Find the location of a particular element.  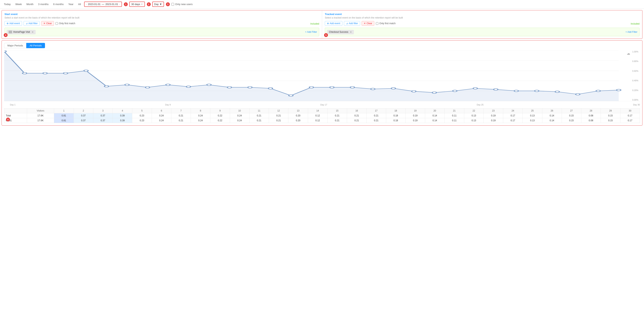

col-22: 22 is located at coordinates (474, 111).